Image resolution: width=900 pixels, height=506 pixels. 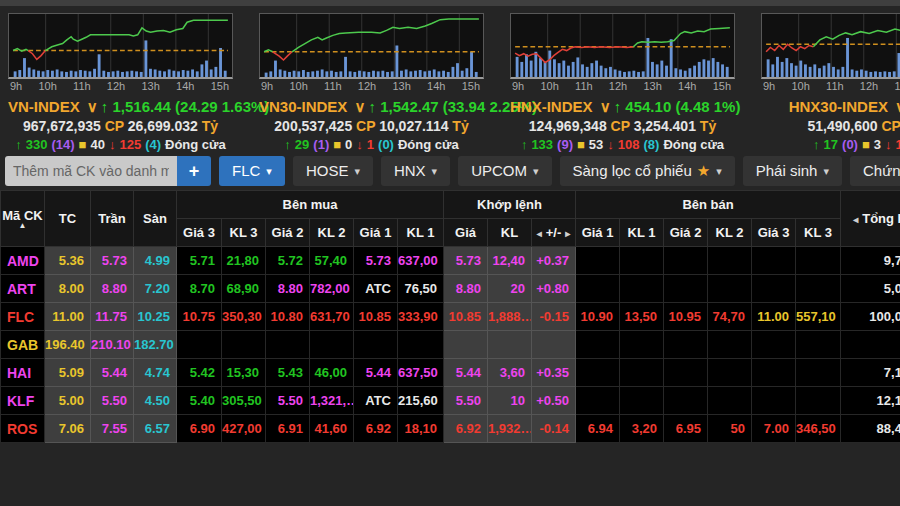 What do you see at coordinates (68, 317) in the screenshot?
I see `ref-price-cell: 11.00` at bounding box center [68, 317].